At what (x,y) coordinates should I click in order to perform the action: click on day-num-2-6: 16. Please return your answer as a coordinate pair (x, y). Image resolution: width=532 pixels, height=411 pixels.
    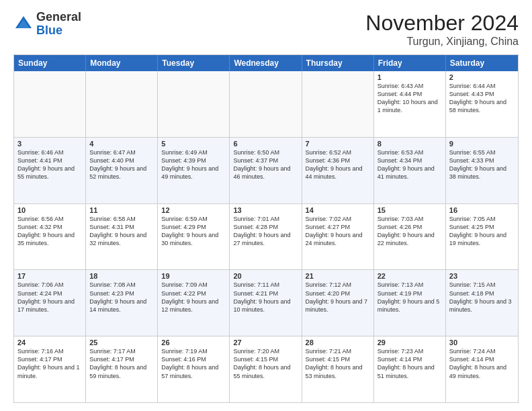
    Looking at the image, I should click on (482, 210).